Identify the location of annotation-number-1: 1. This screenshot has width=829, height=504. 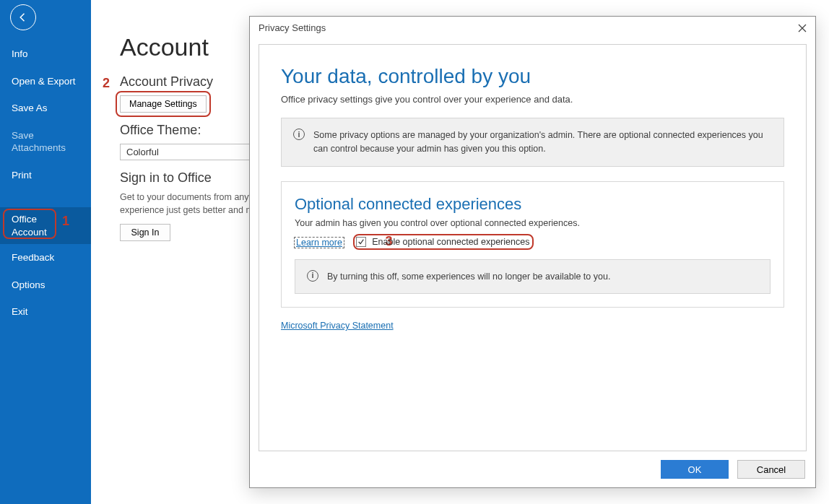
(66, 221).